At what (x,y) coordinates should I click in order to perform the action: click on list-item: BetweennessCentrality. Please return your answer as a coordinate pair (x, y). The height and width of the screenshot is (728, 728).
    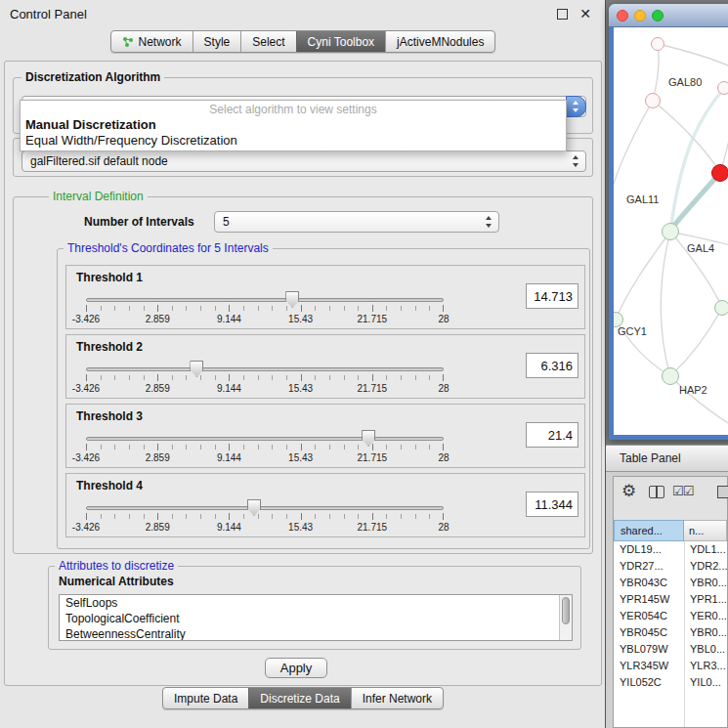
    Looking at the image, I should click on (316, 633).